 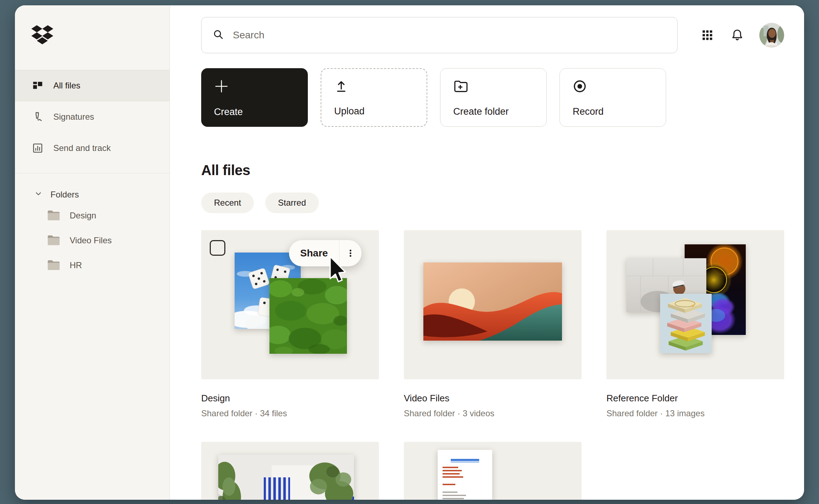 I want to click on search-icon, so click(x=218, y=35).